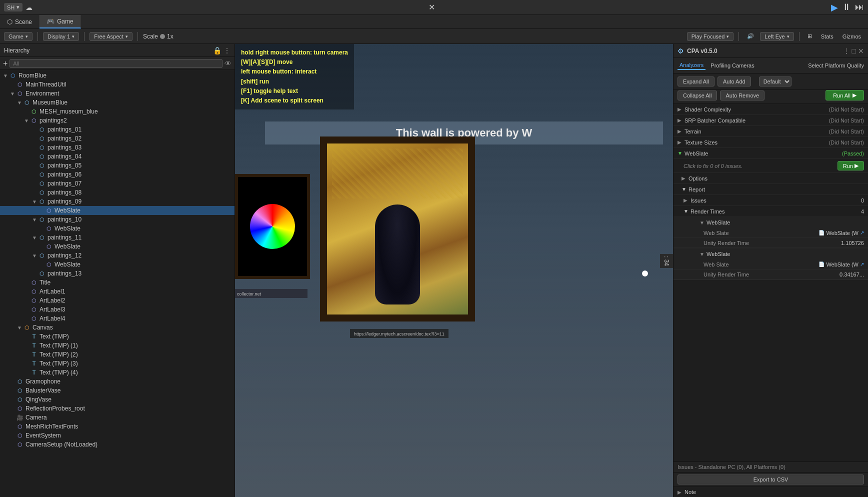 This screenshot has width=868, height=497. What do you see at coordinates (69, 112) in the screenshot?
I see `label-mesh-museum-blue: MESH_museum_blue` at bounding box center [69, 112].